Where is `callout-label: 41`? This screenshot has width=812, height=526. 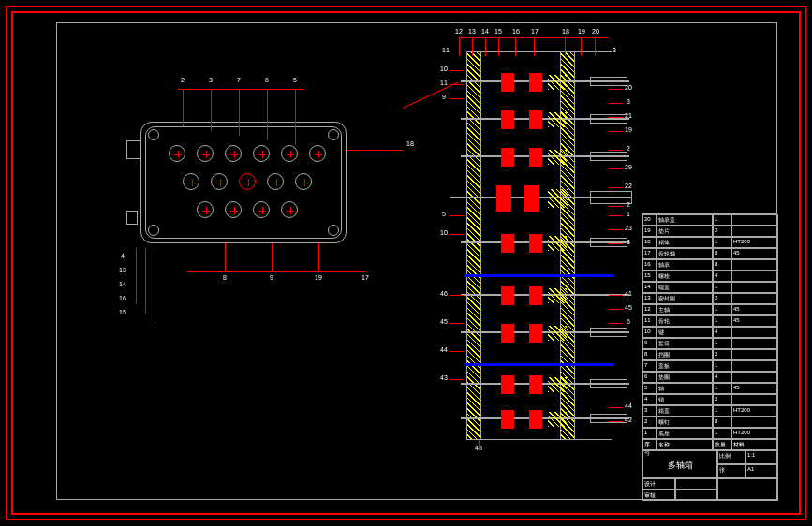 callout-label: 41 is located at coordinates (628, 294).